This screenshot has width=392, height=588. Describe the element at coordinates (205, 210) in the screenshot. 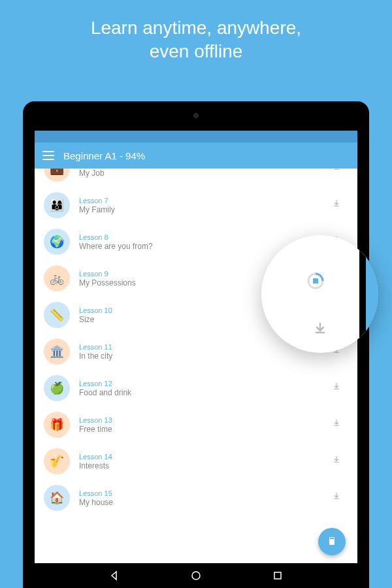

I see `lesson-title: My Family` at that location.